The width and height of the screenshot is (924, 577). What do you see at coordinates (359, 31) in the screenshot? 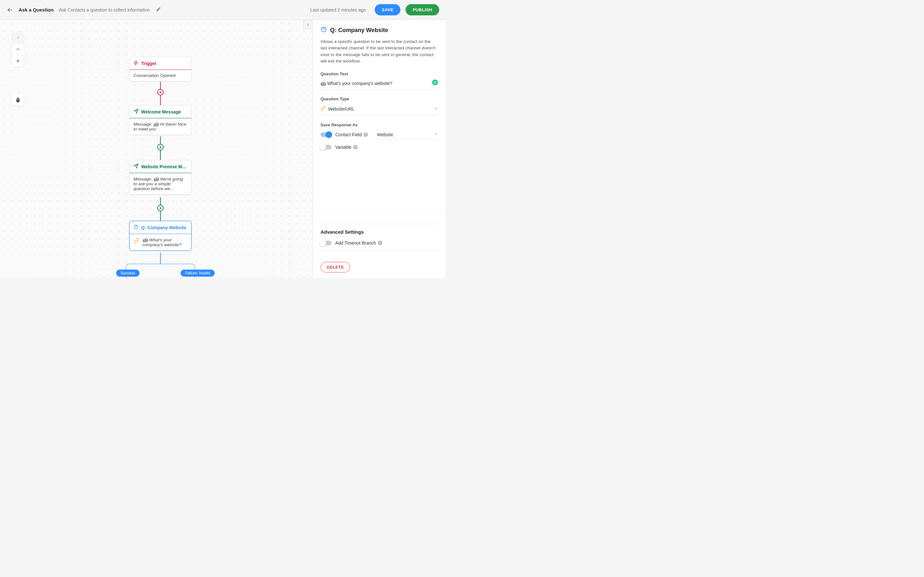
I see `panel-title: Q: Company Website` at bounding box center [359, 31].